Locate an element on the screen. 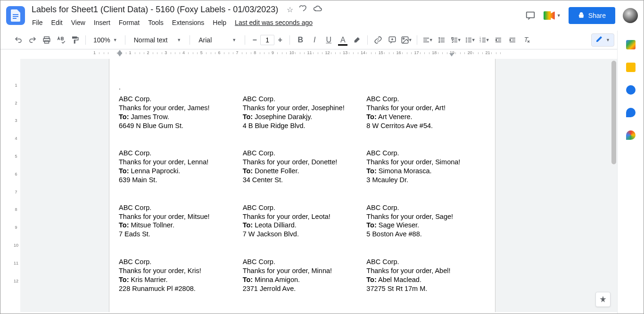 The width and height of the screenshot is (644, 314). doc-title: Labels for Sheet1 (Client Data) - 5160 (… is located at coordinates (155, 9).